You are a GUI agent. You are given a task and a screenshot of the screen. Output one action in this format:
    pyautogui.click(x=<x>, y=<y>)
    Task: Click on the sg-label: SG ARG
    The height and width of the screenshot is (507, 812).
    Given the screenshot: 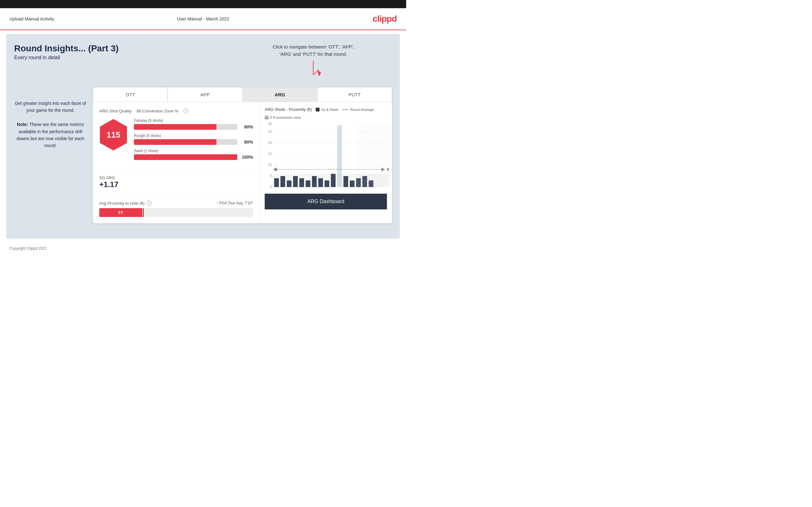 What is the action you would take?
    pyautogui.click(x=176, y=178)
    